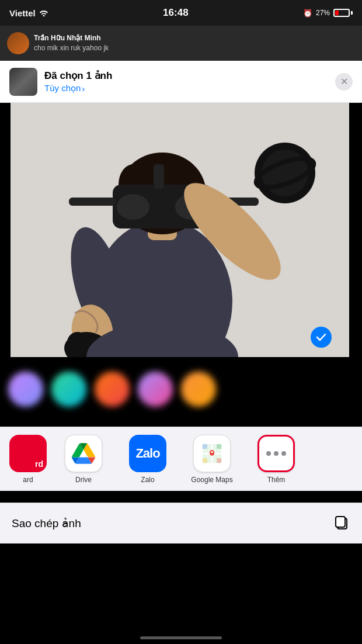  Describe the element at coordinates (83, 453) in the screenshot. I see `drive-app-icon` at that location.